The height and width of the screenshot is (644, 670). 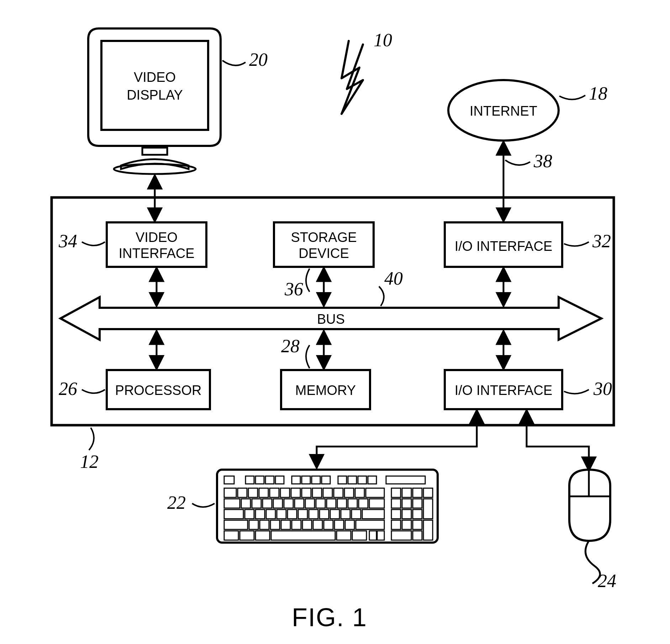 I want to click on ref-28: 28, so click(x=290, y=346).